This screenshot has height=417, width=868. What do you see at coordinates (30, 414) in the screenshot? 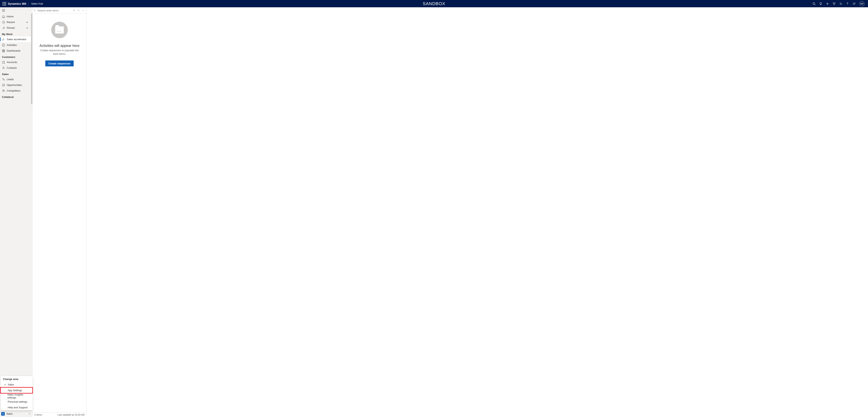
I see `chevrons-icon` at bounding box center [30, 414].